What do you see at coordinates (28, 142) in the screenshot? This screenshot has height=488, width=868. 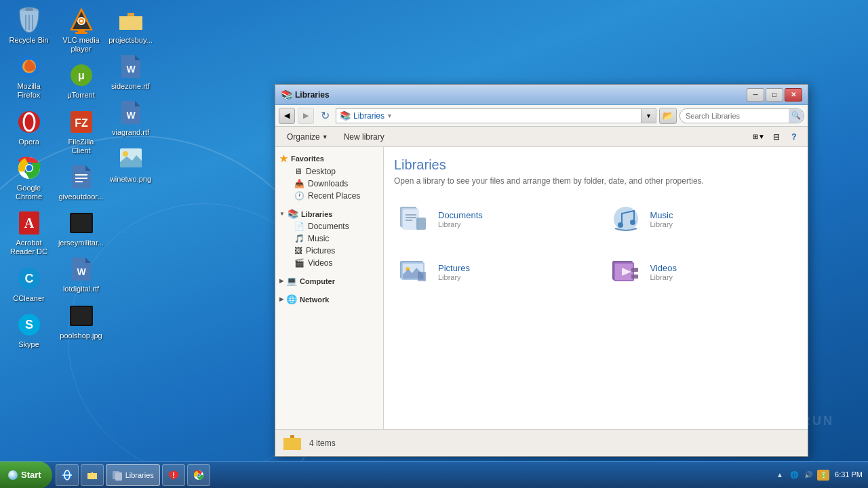 I see `opera-label: Opera` at bounding box center [28, 142].